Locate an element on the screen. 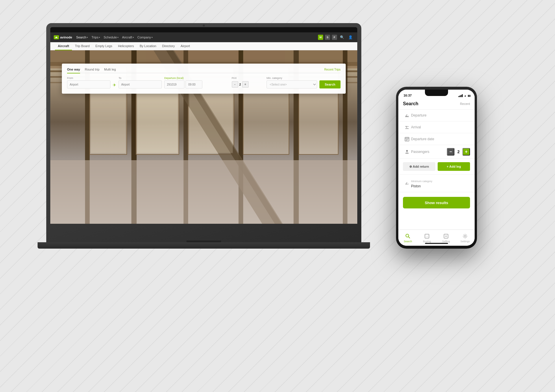 Image resolution: width=555 pixels, height=392 pixels. badge-f: F is located at coordinates (334, 37).